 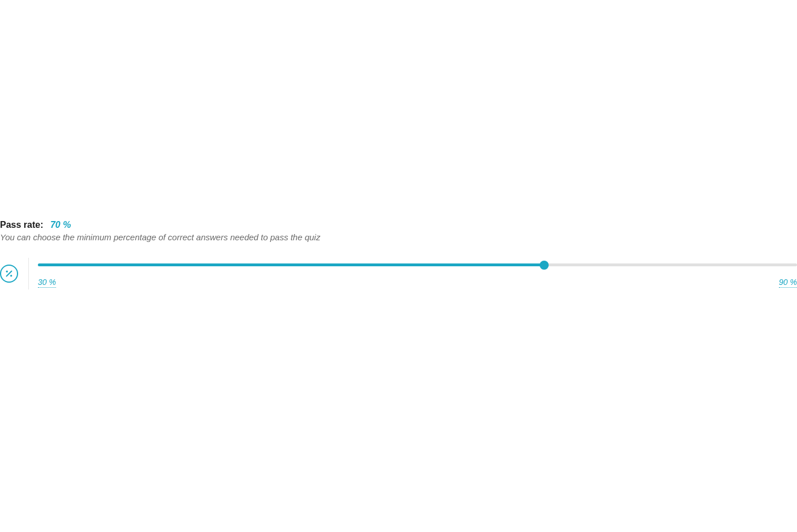 What do you see at coordinates (398, 274) in the screenshot?
I see `slider-row: 30 % 90 %` at bounding box center [398, 274].